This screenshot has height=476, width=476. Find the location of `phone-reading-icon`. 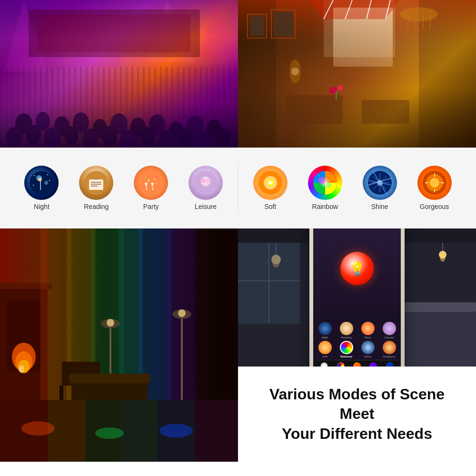

phone-reading-icon is located at coordinates (347, 328).